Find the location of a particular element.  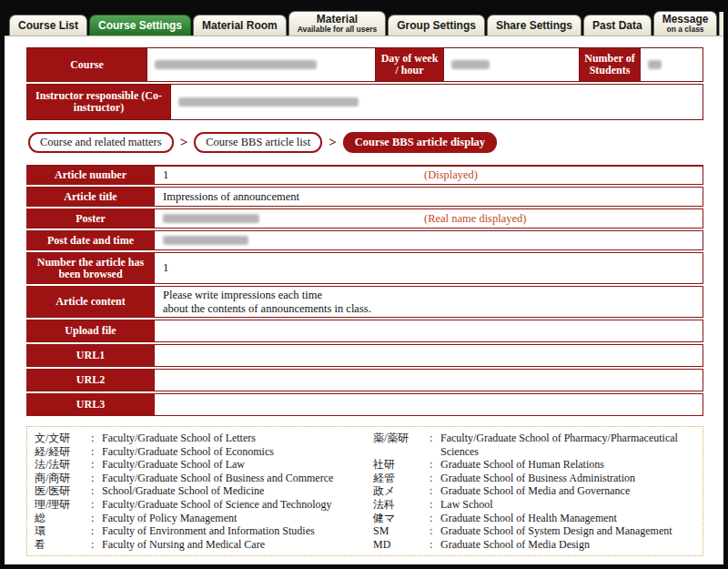

legend-item: 医/医研:School/Graduate School of Medicine is located at coordinates (204, 492).